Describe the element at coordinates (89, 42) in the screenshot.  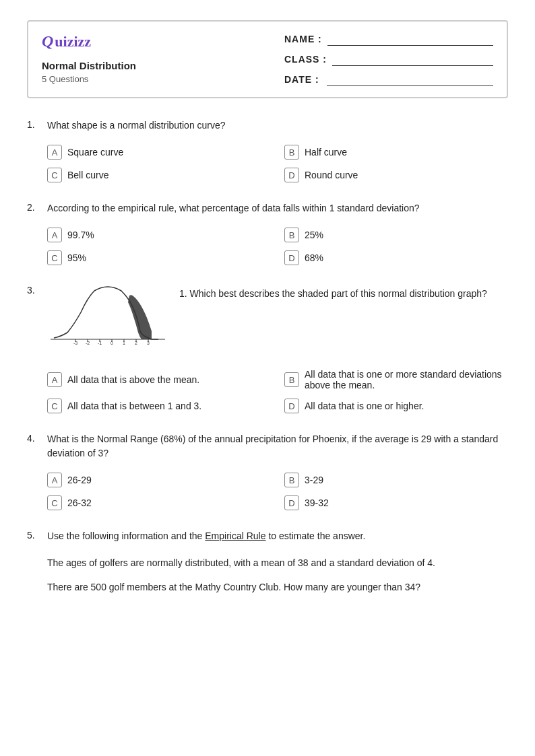
I see `logo: Quizizz` at that location.